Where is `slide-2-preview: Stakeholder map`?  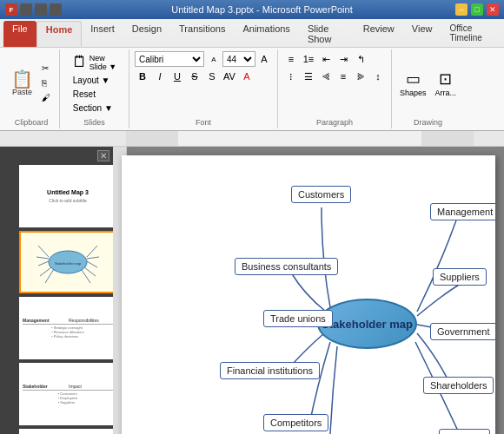
slide-2-preview: Stakeholder map is located at coordinates (67, 262).